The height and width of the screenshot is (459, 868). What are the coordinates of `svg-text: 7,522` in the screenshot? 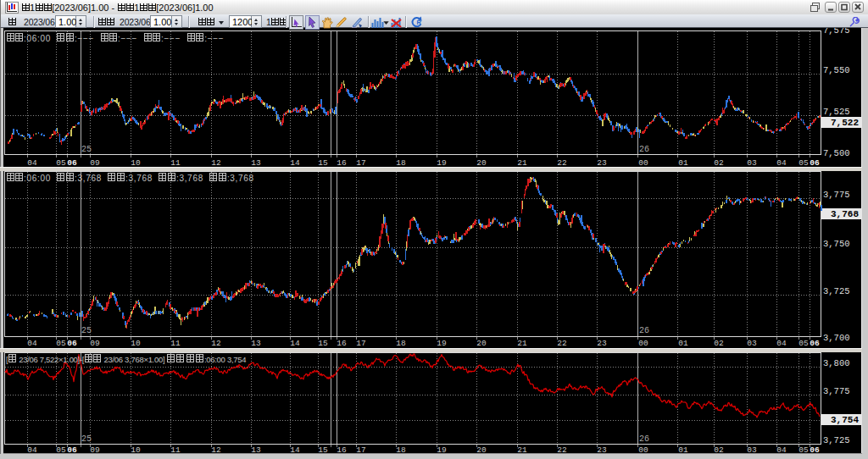 It's located at (844, 123).